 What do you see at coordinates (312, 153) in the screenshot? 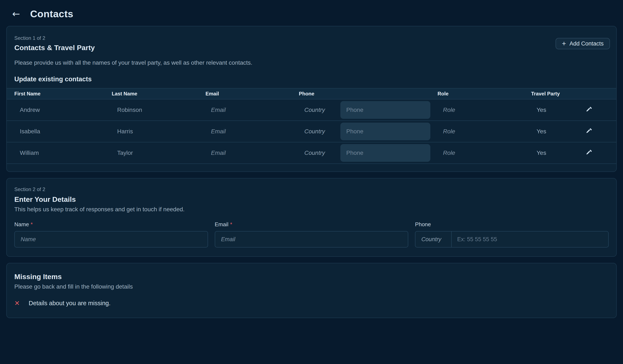
I see `table-row: William Taylor Email Country Role Yes` at bounding box center [312, 153].